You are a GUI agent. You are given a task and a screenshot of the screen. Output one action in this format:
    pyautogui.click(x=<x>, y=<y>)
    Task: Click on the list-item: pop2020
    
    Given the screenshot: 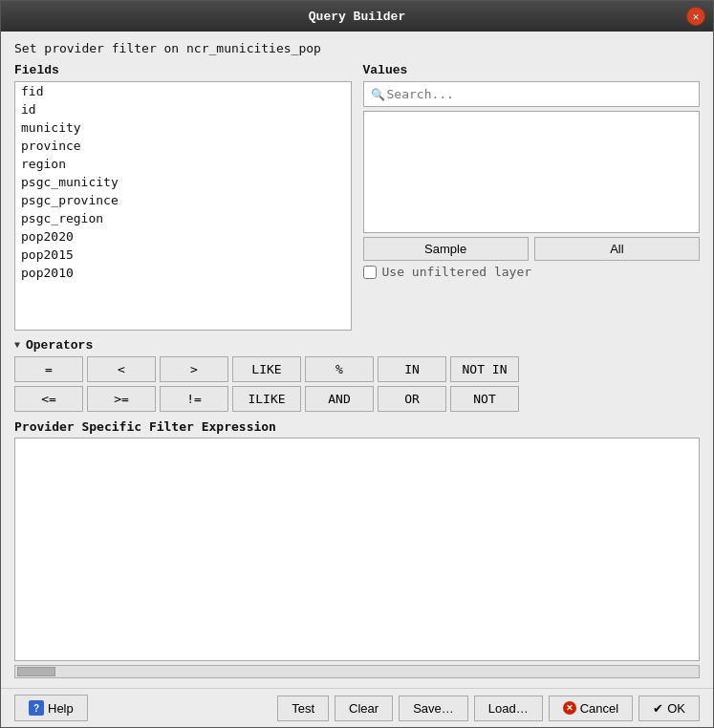 What is the action you would take?
    pyautogui.click(x=184, y=237)
    